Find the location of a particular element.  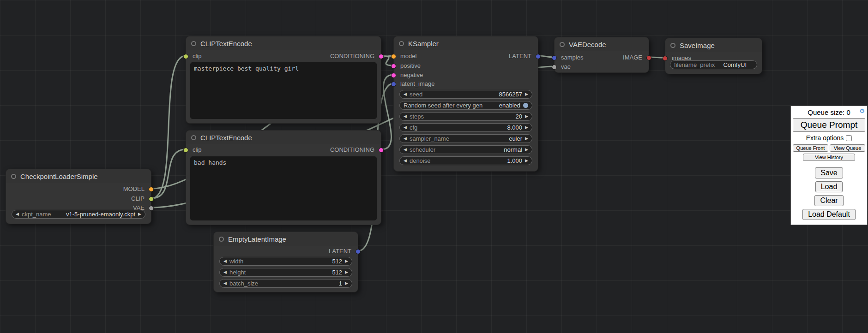

input-slot-latent-image: latent_image is located at coordinates (417, 84).